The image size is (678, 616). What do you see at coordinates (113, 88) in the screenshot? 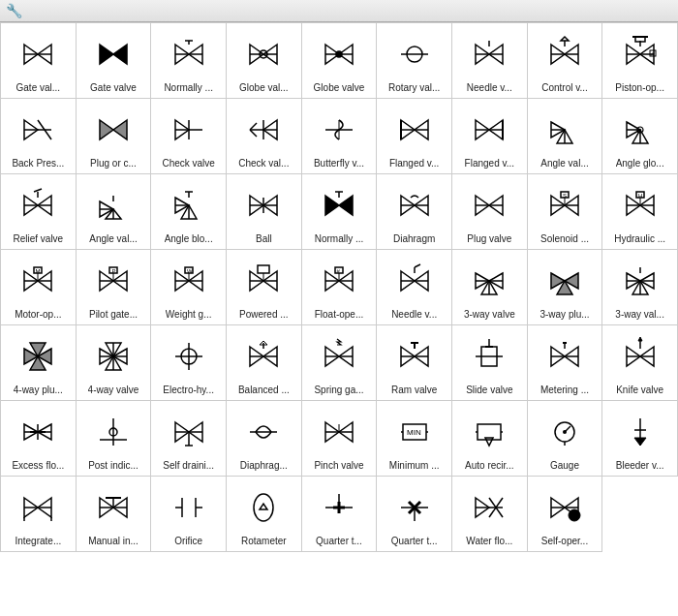
I see `valve-label-1: Gate valve` at bounding box center [113, 88].